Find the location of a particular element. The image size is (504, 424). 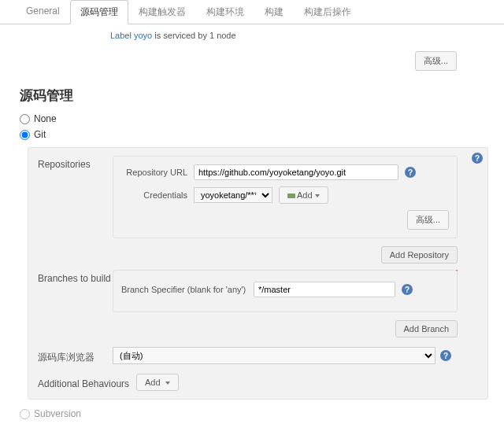

repo-browser-select: (自动) is located at coordinates (274, 356).